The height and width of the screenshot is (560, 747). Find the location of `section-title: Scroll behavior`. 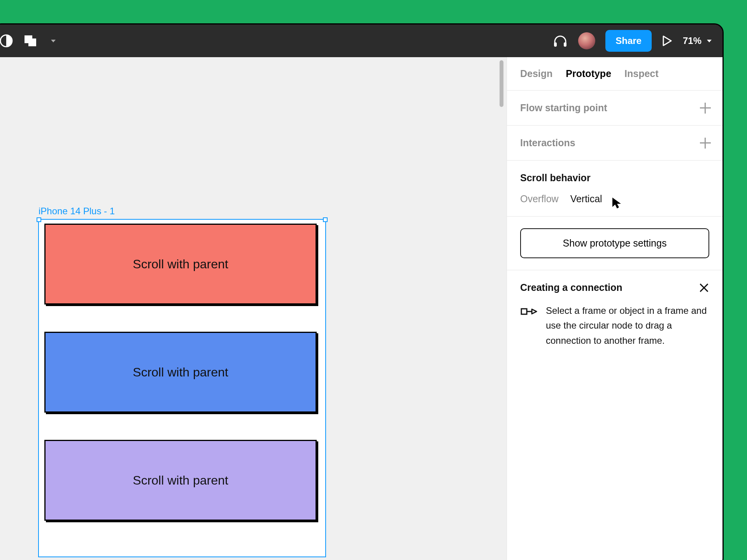

section-title: Scroll behavior is located at coordinates (615, 178).